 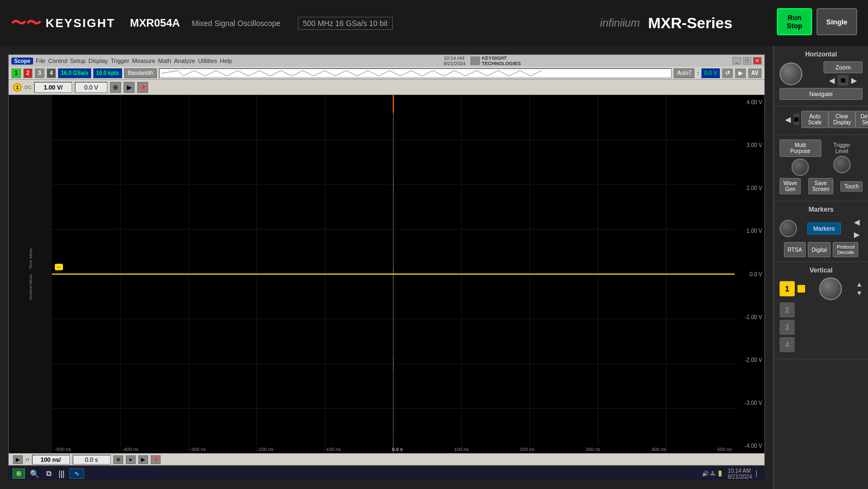 I want to click on multi-purpose-button: MultiPurpose, so click(x=801, y=148).